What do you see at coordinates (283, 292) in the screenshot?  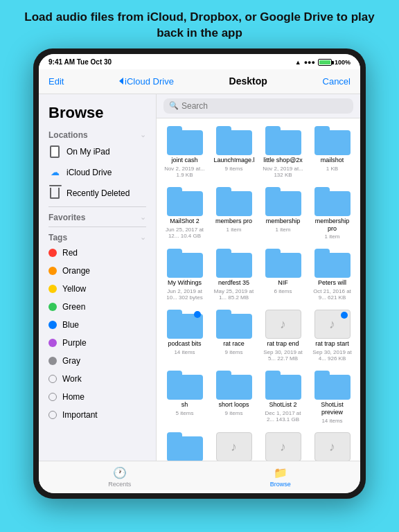 I see `file-meta: 6 items` at bounding box center [283, 292].